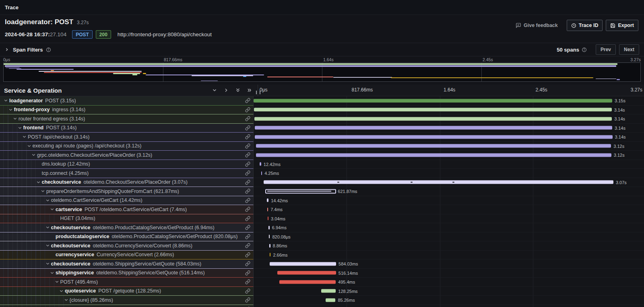 The image size is (644, 307). I want to click on span-row: loadgeneratorPOST (3.15s)3.15s, so click(322, 101).